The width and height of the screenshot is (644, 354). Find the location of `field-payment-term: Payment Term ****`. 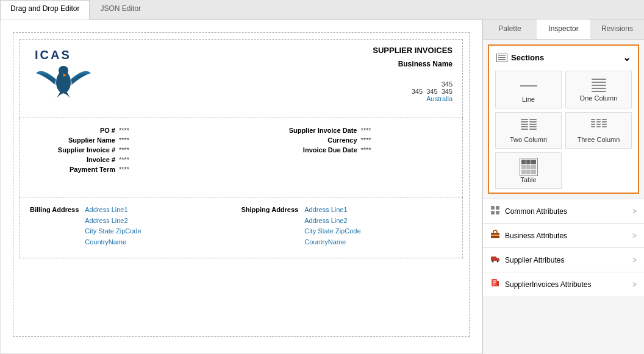

field-payment-term: Payment Term **** is located at coordinates (135, 169).